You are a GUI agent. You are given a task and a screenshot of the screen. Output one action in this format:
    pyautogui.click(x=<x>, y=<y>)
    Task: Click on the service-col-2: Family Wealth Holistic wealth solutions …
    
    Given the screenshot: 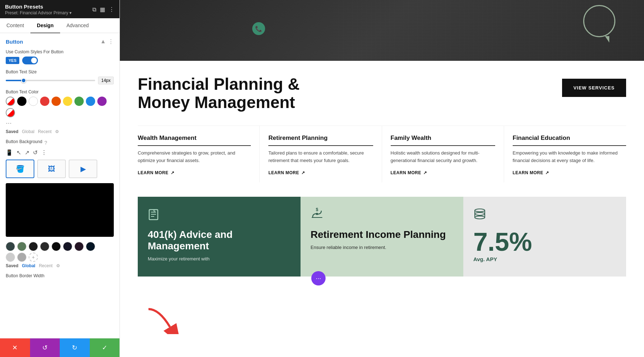 What is the action you would take?
    pyautogui.click(x=443, y=154)
    